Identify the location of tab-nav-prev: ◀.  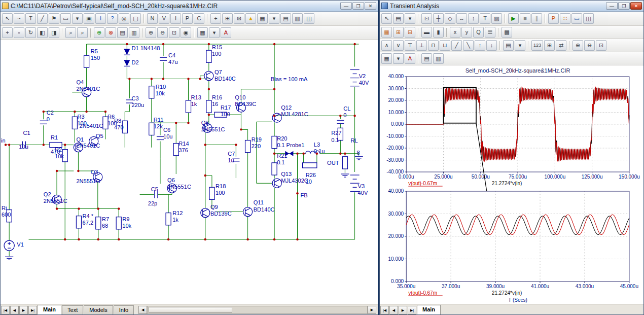
(393, 310).